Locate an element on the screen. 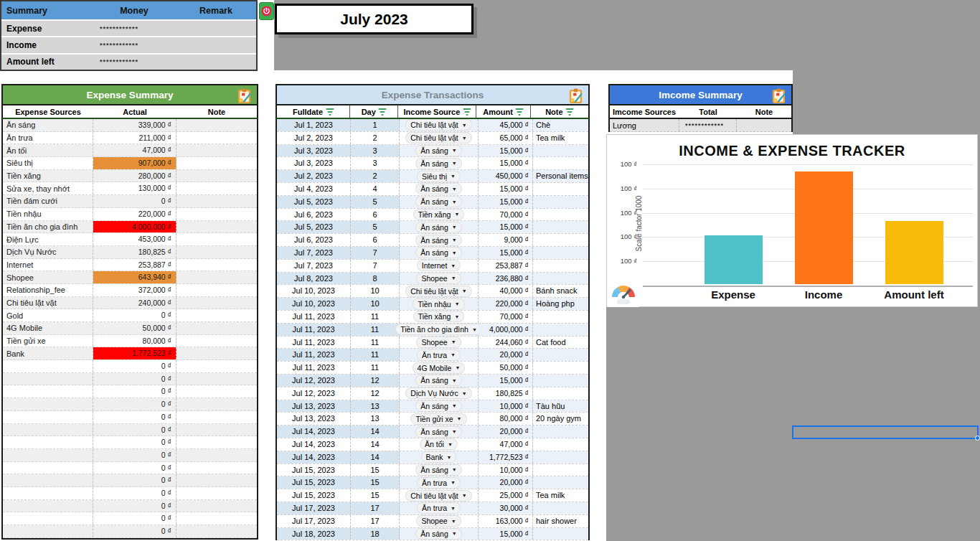 This screenshot has width=980, height=541. txn-fulldate-cell: Jul 8, 2023 is located at coordinates (314, 278).